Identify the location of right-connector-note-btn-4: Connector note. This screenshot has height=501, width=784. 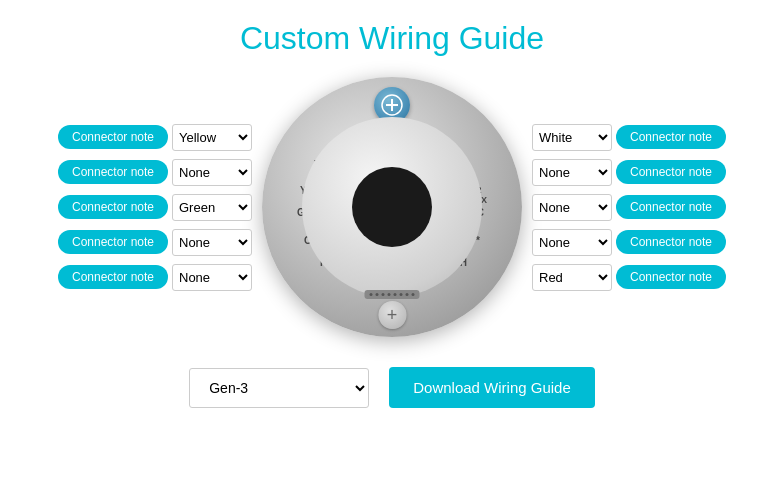
(671, 277).